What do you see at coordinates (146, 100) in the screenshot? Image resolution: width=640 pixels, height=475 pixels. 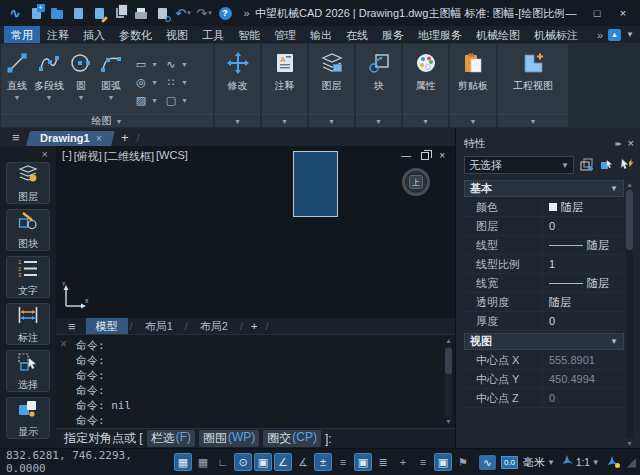 I see `hatch-tool-button: ▨▼` at bounding box center [146, 100].